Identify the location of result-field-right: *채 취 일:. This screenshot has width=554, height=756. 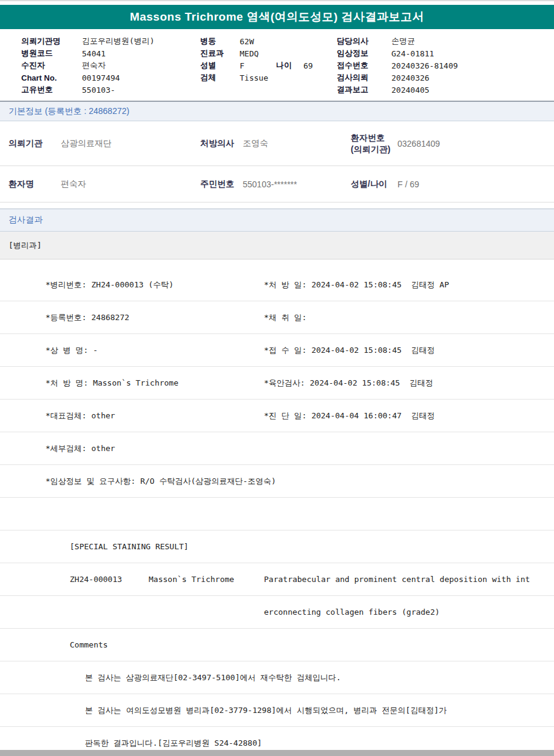
(409, 318).